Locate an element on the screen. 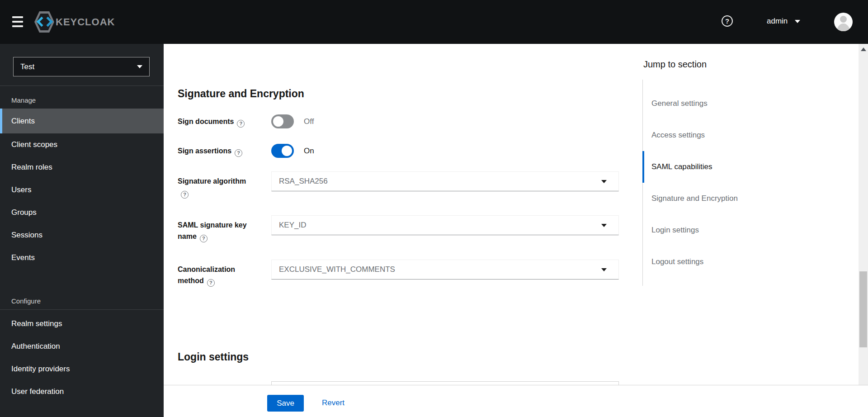 The image size is (868, 417). switch-state-label: On is located at coordinates (309, 151).